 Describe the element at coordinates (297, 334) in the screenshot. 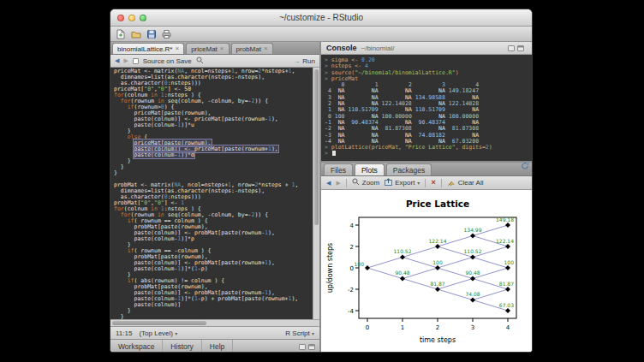

I see `file-type-label: R Script` at that location.